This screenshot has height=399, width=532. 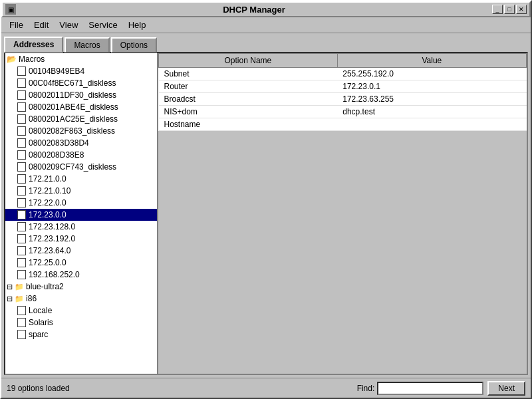 I want to click on option-value-cell: 172.23.0.1, so click(x=432, y=86).